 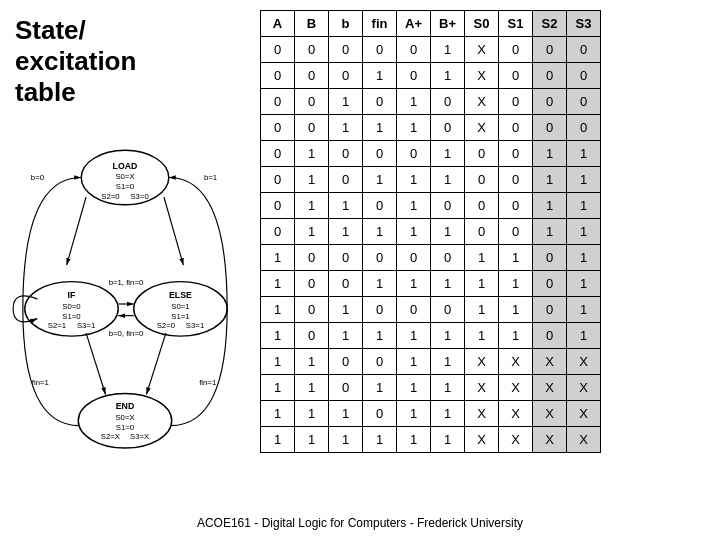 What do you see at coordinates (360, 519) in the screenshot?
I see `footer-text: ACOE161 - Digital Logic for Computers - …` at bounding box center [360, 519].